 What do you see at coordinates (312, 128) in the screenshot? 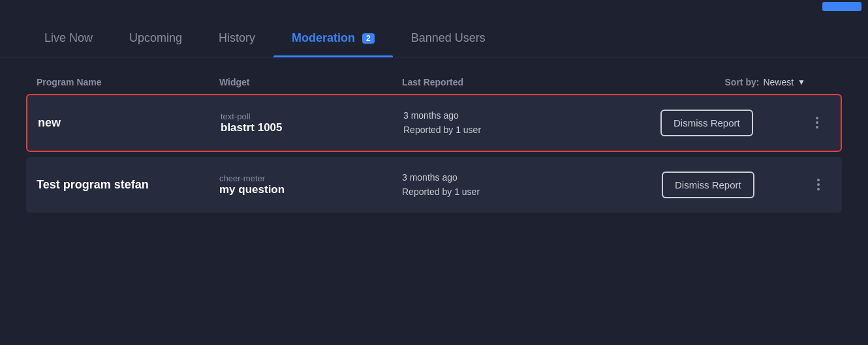
I see `widget-name: blastrt 1005` at bounding box center [312, 128].